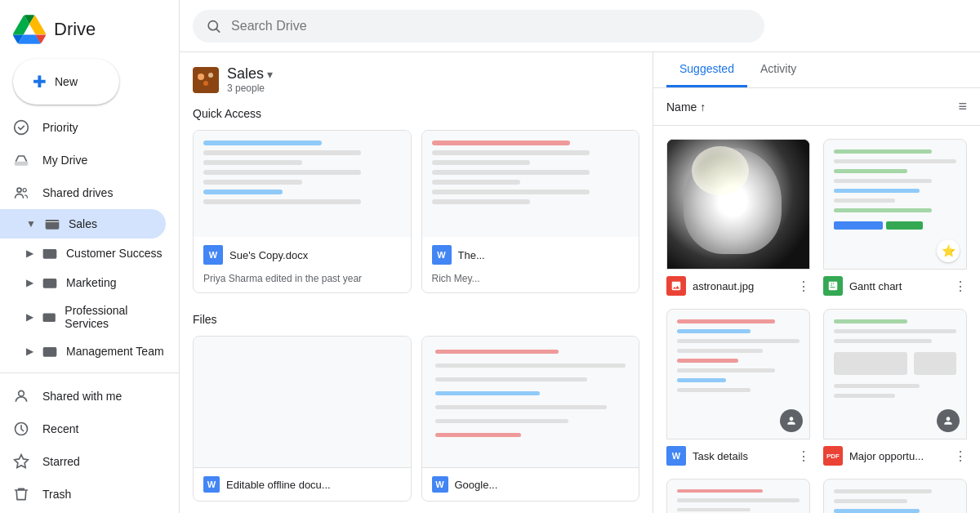 Image resolution: width=980 pixels, height=513 pixels. I want to click on quick-access-heading: Quick Access, so click(416, 114).